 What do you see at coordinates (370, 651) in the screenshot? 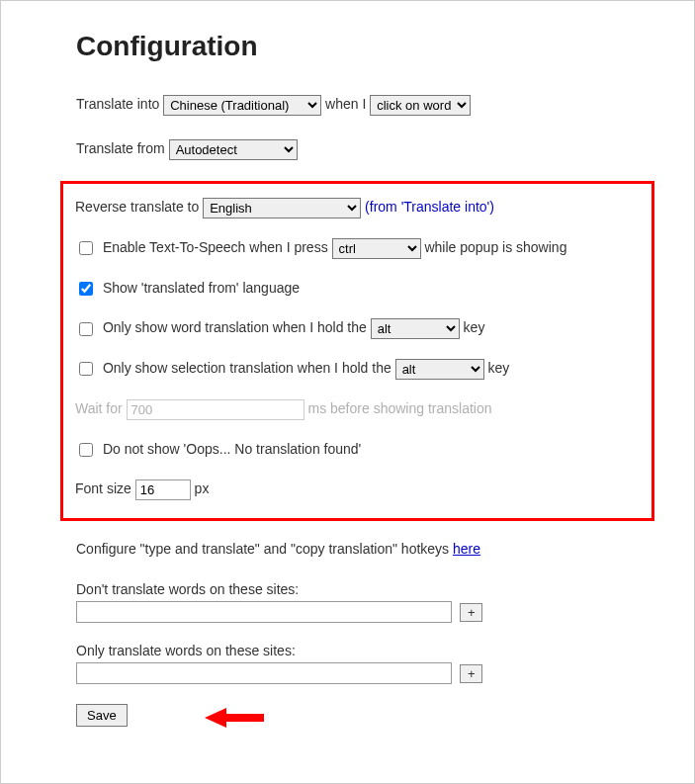
I see `only-translate-label: Only translate words on these sites:` at bounding box center [370, 651].